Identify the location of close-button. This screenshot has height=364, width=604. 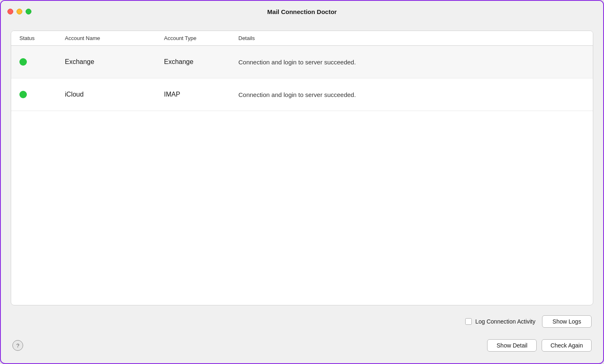
(10, 12).